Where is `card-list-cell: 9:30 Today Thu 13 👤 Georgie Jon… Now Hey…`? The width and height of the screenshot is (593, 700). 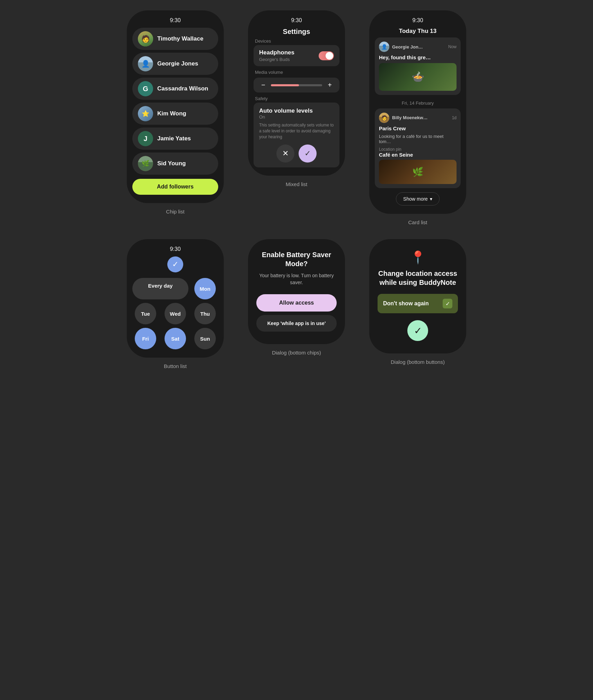 card-list-cell: 9:30 Today Thu 13 👤 Georgie Jon… Now Hey… is located at coordinates (418, 118).